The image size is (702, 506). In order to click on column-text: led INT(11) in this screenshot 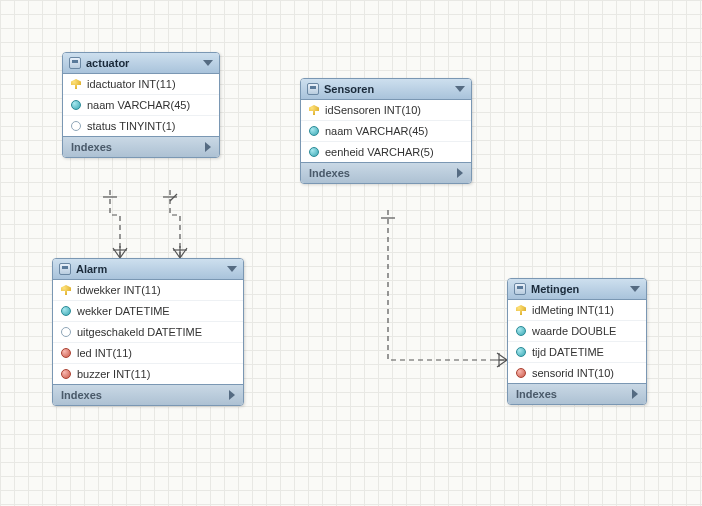, I will do `click(104, 353)`.